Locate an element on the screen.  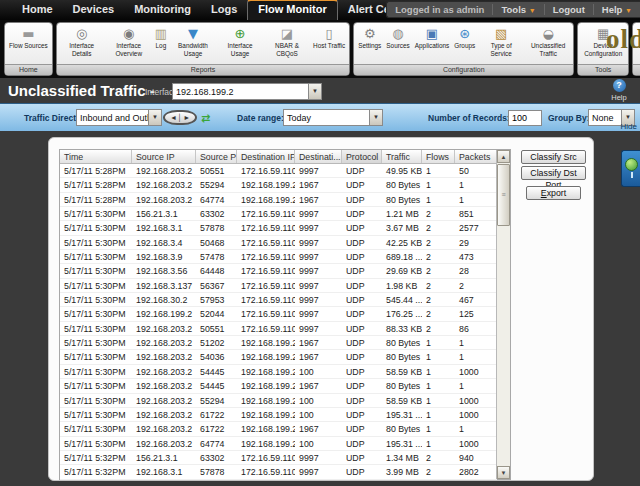
help-menu: Help ▼ is located at coordinates (616, 10).